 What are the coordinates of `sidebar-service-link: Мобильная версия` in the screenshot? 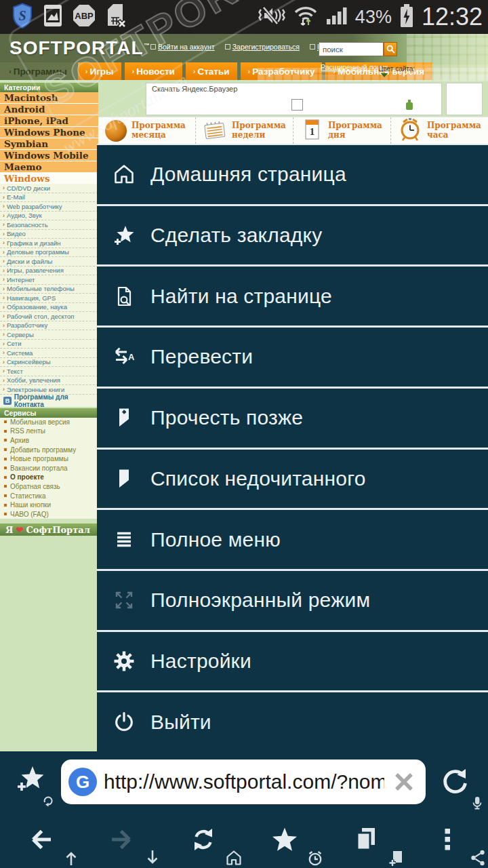 It's located at (49, 422).